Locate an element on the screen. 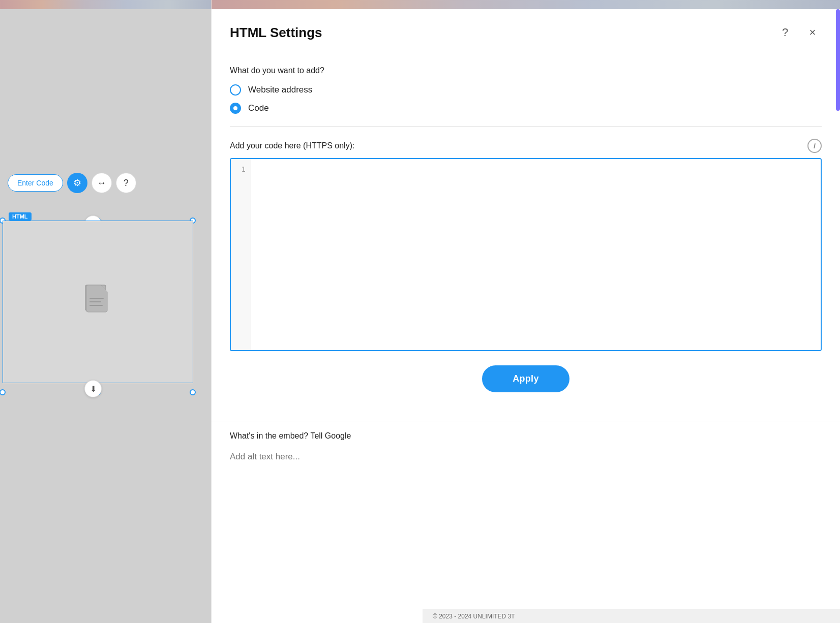  bottom-bar: © 2023 - 2024 UNLIMITED 3T is located at coordinates (632, 616).